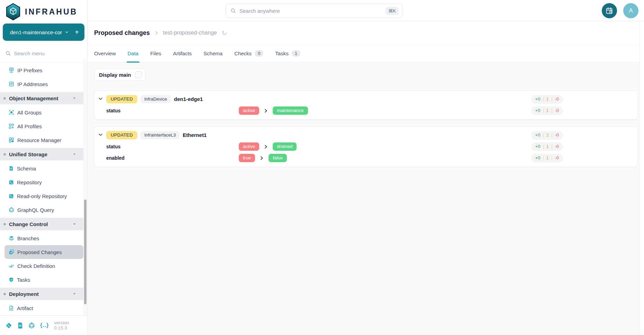 This screenshot has height=335, width=644. What do you see at coordinates (32, 326) in the screenshot?
I see `graphql-logo-icon` at bounding box center [32, 326].